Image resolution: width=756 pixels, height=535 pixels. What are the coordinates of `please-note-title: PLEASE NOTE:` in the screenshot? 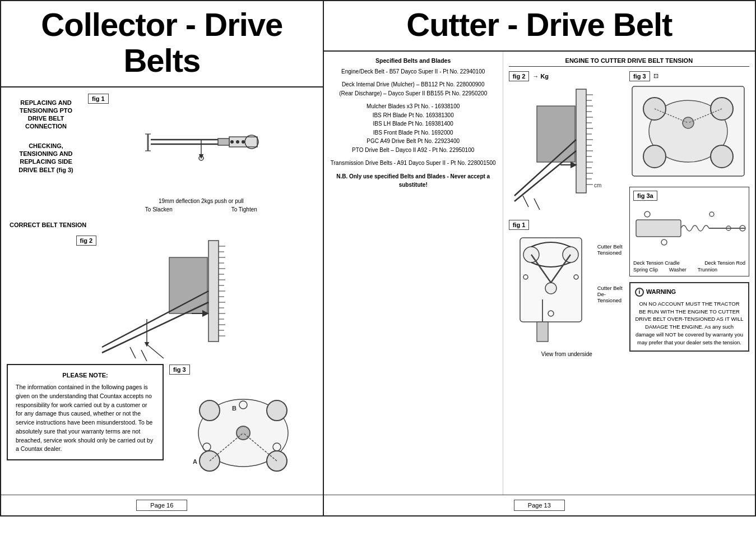 It's located at (85, 376).